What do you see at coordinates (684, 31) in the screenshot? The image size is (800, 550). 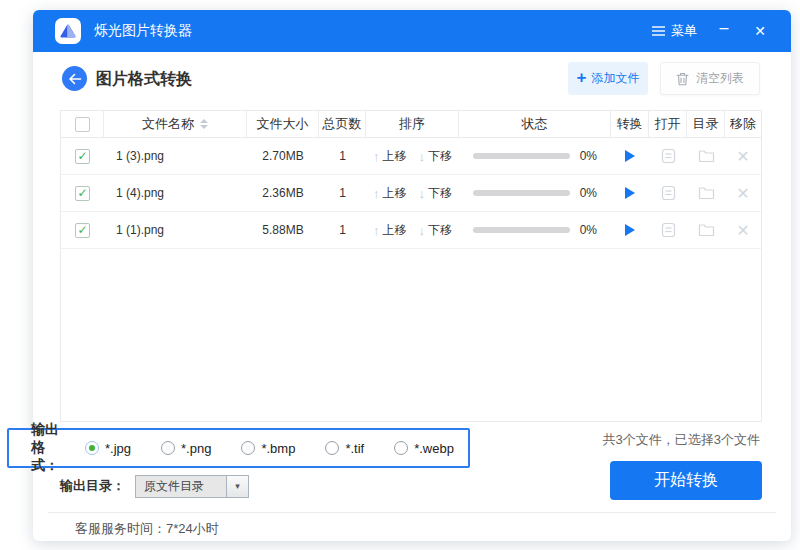 I see `menu-label: 菜单` at bounding box center [684, 31].